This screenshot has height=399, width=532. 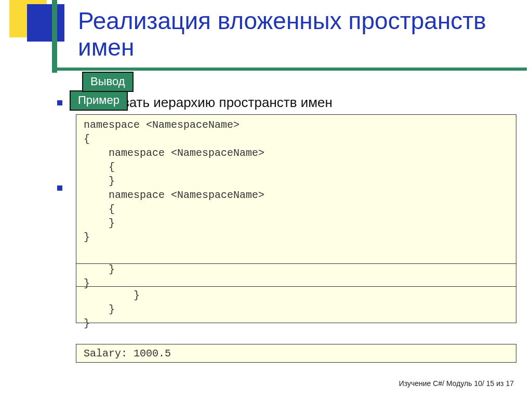 What do you see at coordinates (296, 353) in the screenshot?
I see `output-block: Salary: 1000.5` at bounding box center [296, 353].